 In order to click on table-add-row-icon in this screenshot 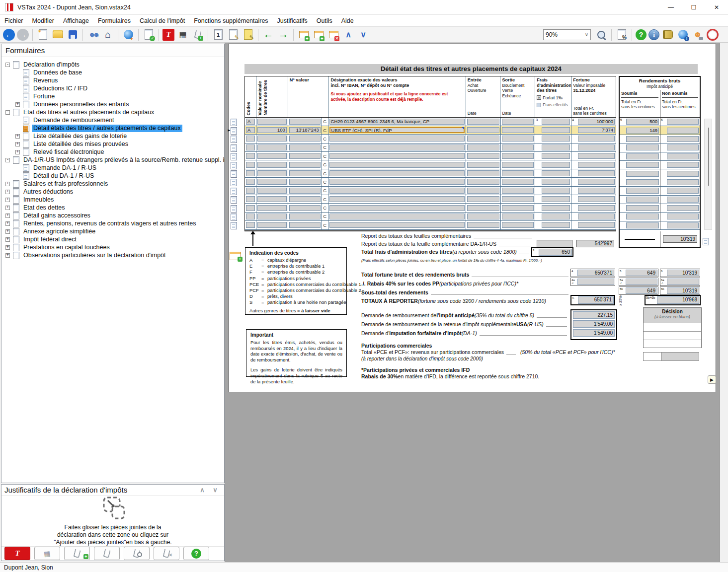, I will do `click(304, 35)`.